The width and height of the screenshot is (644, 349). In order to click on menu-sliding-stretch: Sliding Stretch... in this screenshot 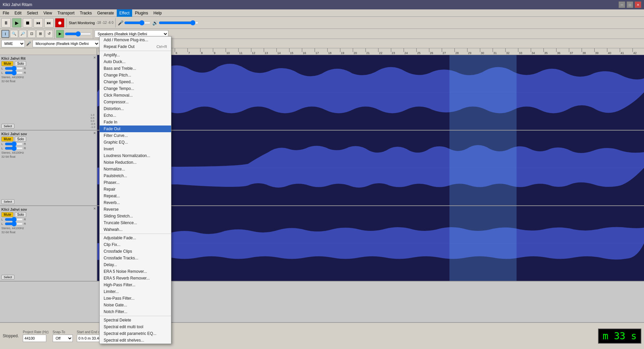, I will do `click(136, 216)`.